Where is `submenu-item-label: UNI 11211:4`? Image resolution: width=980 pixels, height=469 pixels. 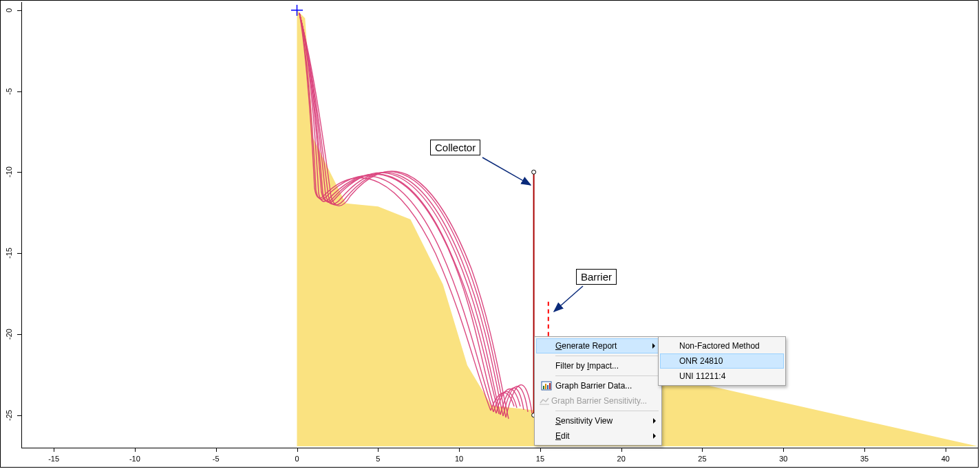 submenu-item-label: UNI 11211:4 is located at coordinates (702, 376).